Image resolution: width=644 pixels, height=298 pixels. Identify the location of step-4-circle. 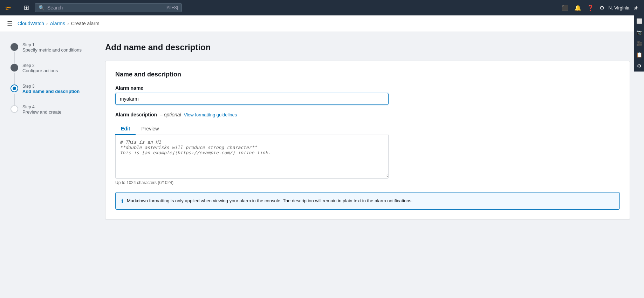
(14, 109).